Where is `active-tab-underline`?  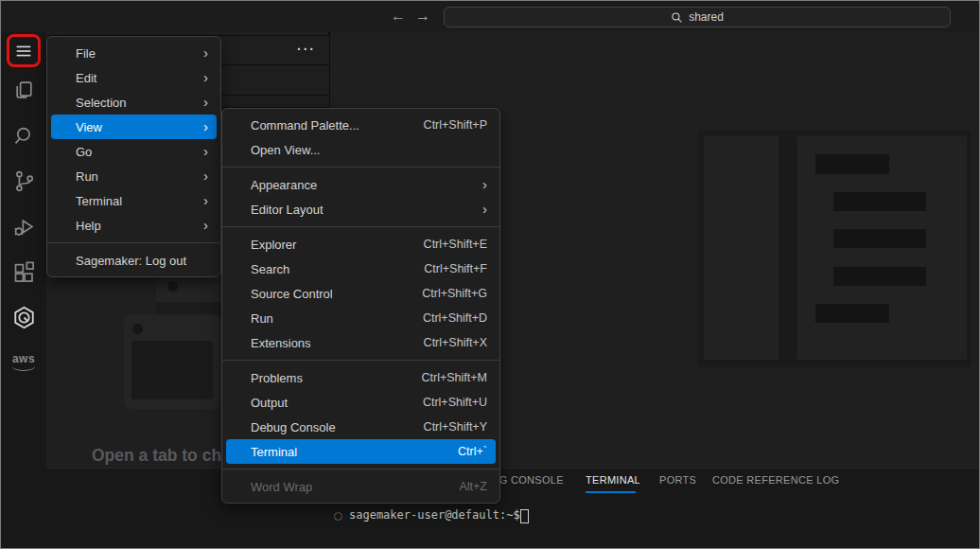
active-tab-underline is located at coordinates (611, 492).